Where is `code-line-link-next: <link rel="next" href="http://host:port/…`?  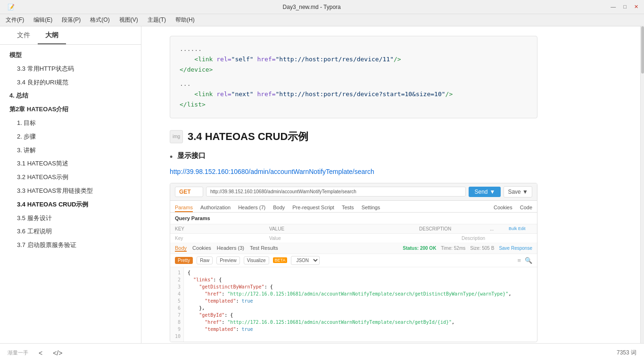
code-line-link-next: <link rel="next" href="http://host:port/… is located at coordinates (354, 94).